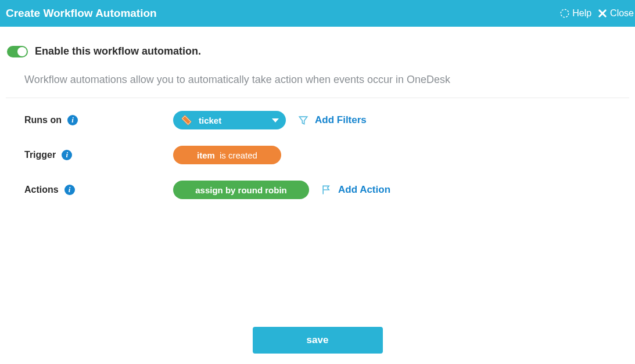  What do you see at coordinates (227, 155) in the screenshot?
I see `trigger-pill: item is created` at bounding box center [227, 155].